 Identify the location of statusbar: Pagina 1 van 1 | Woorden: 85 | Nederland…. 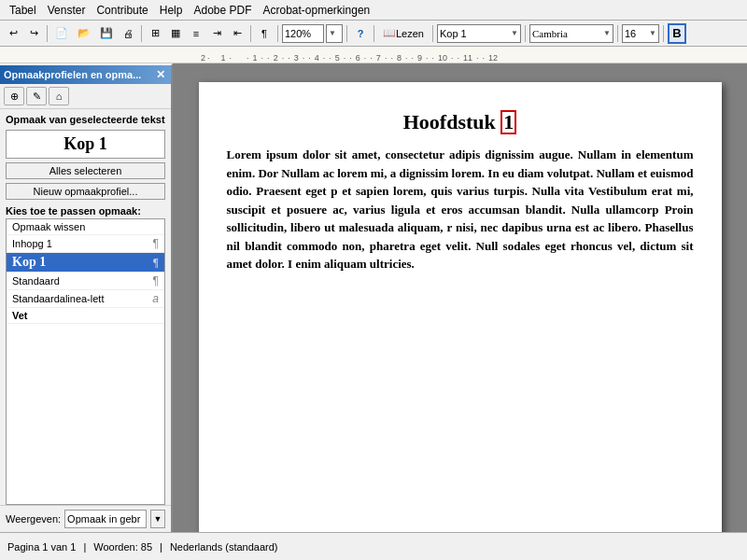
(374, 546).